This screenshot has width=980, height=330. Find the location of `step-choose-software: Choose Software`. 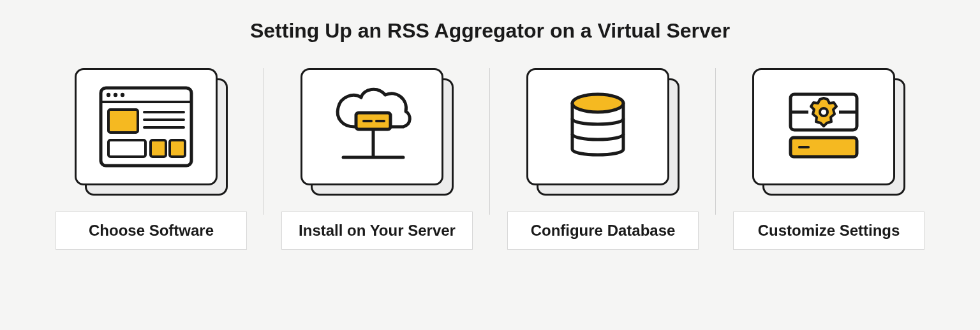

step-choose-software: Choose Software is located at coordinates (151, 159).